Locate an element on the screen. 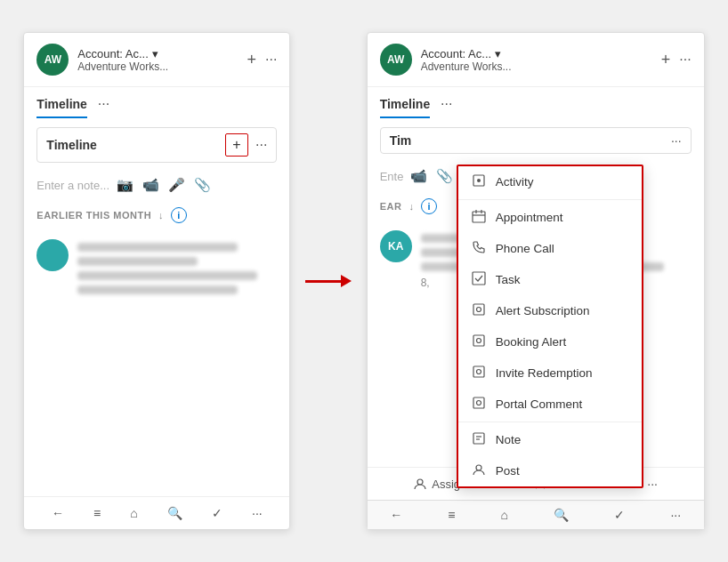  note-icon is located at coordinates (479, 439).